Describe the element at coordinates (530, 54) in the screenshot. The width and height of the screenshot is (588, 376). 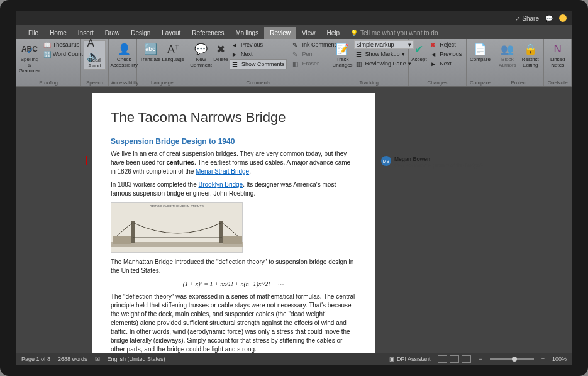
I see `restrict-editing-button: 🔒RestrictEditing` at that location.